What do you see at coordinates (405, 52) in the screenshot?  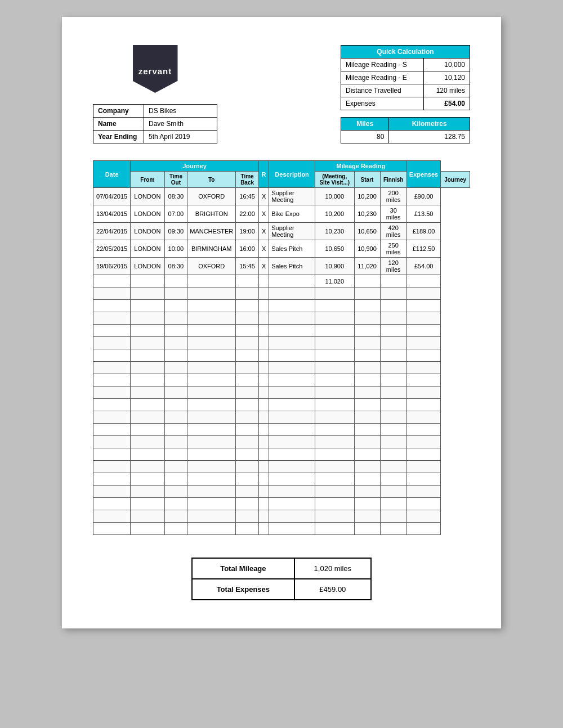 I see `quick-calc-title: Quick Calculation` at bounding box center [405, 52].